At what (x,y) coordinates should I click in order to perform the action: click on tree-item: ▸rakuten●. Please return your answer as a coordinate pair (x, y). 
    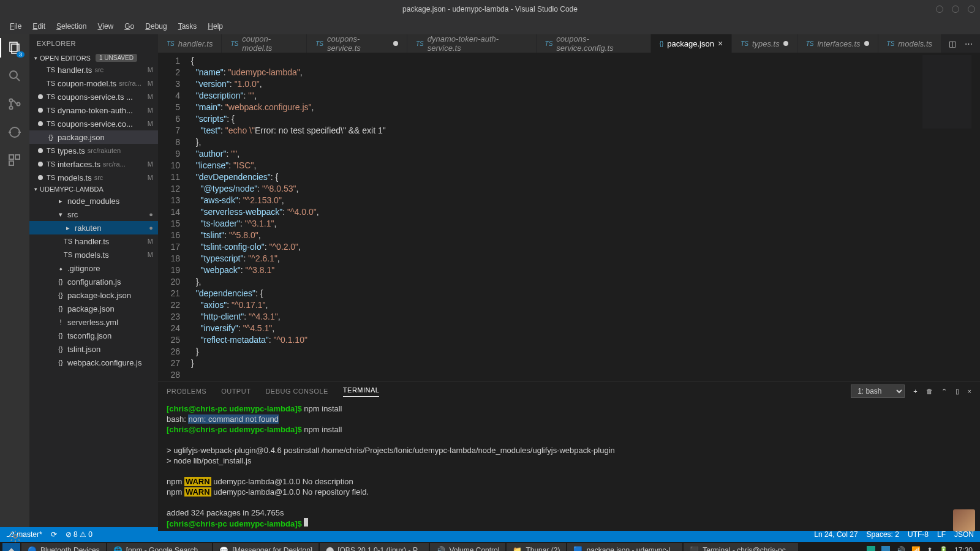
    Looking at the image, I should click on (94, 228).